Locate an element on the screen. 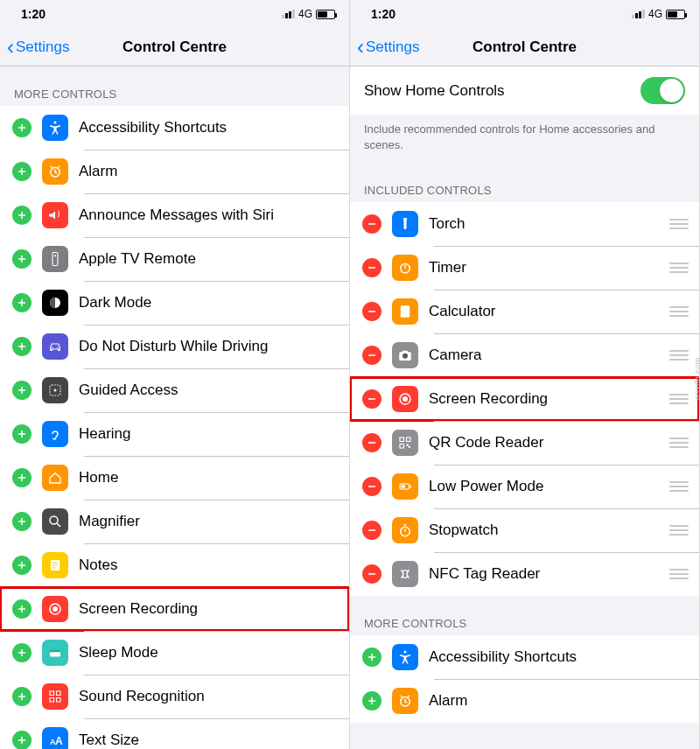 The width and height of the screenshot is (700, 749). control-row: Announce Messages with Siri is located at coordinates (175, 215).